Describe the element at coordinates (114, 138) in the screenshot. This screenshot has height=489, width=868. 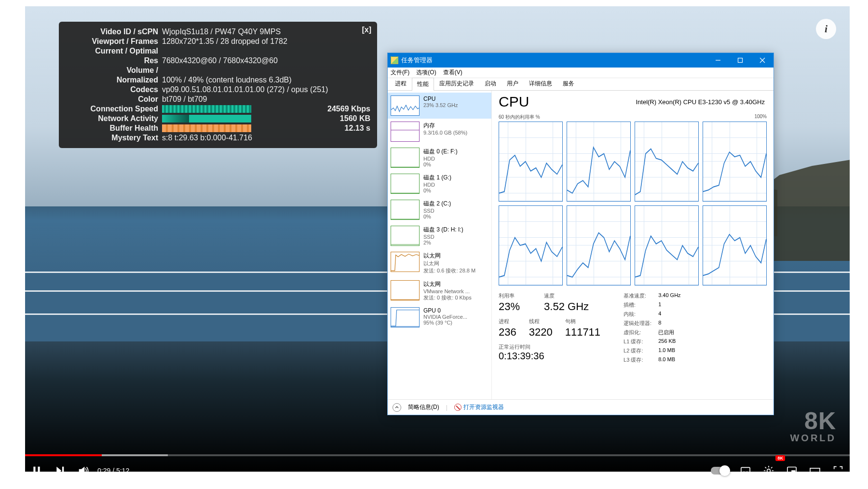
I see `stats-label: Mystery Text` at that location.